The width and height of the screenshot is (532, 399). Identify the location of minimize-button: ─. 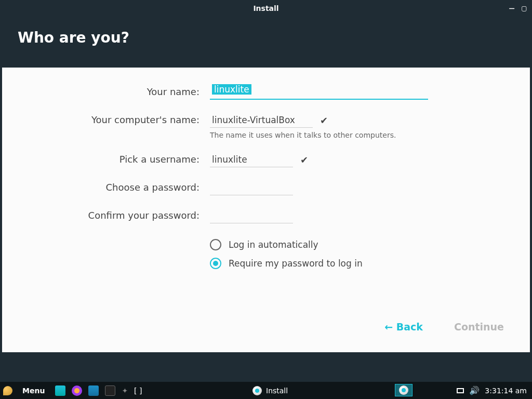
(512, 8).